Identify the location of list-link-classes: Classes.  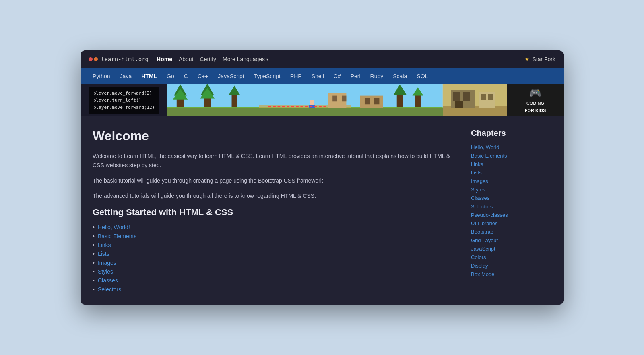
(108, 280).